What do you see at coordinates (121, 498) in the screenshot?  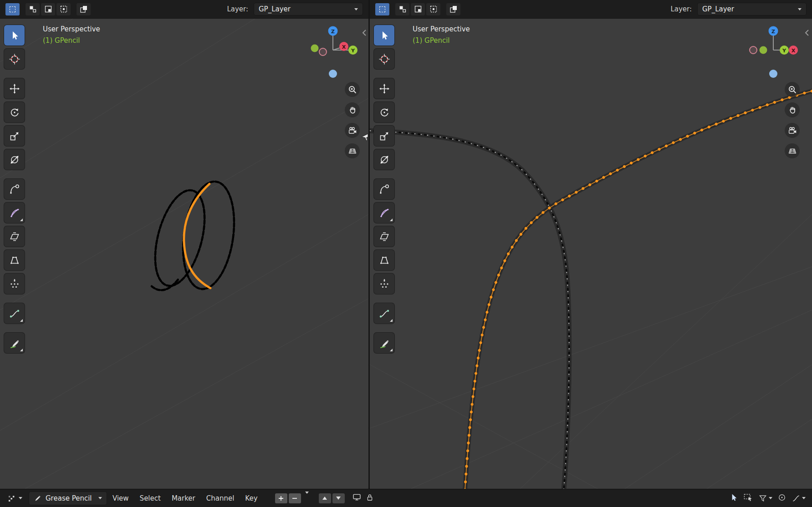 I see `menu-view: View` at bounding box center [121, 498].